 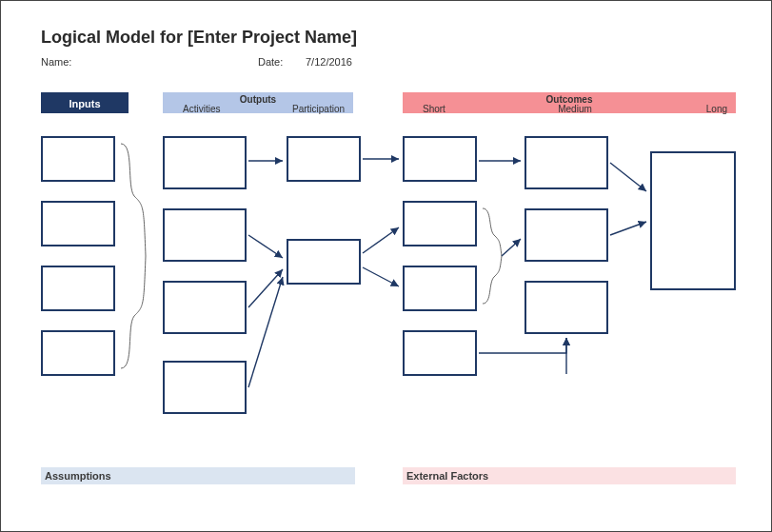 I want to click on header-outcomes-sub: Short Medium Long, so click(x=569, y=110).